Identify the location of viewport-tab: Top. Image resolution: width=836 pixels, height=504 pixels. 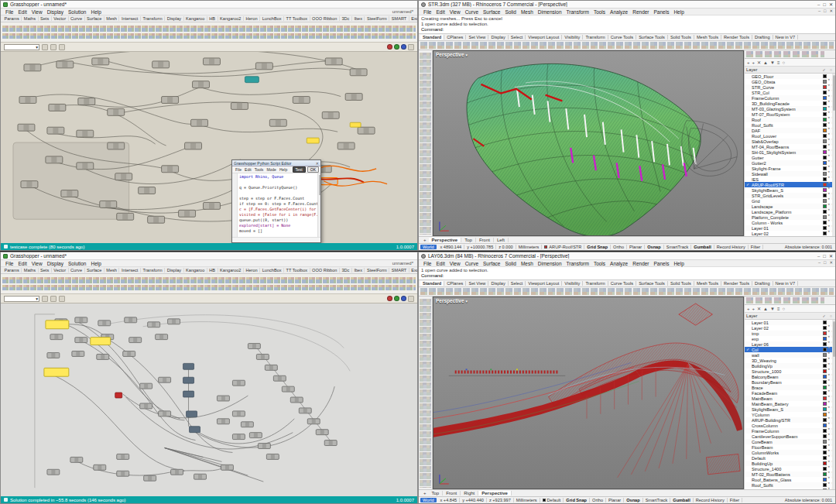
(437, 493).